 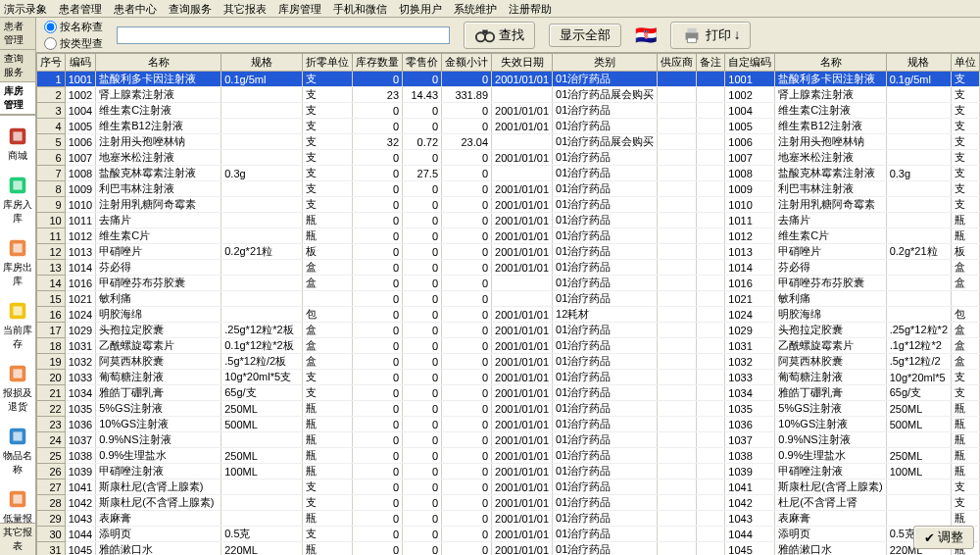 What do you see at coordinates (944, 537) in the screenshot?
I see `adjust-button: ✔ 调整` at bounding box center [944, 537].